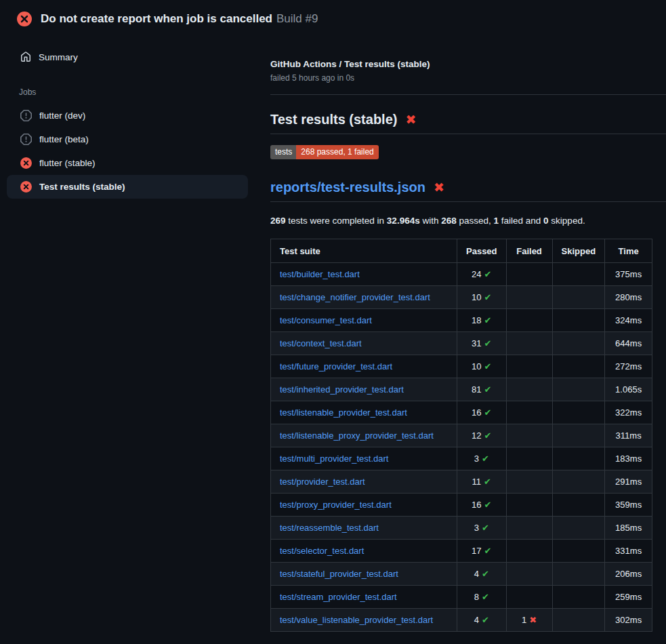 This screenshot has width=666, height=644. I want to click on suite-link: test/listenable_proxy_provider_test.dart, so click(356, 435).